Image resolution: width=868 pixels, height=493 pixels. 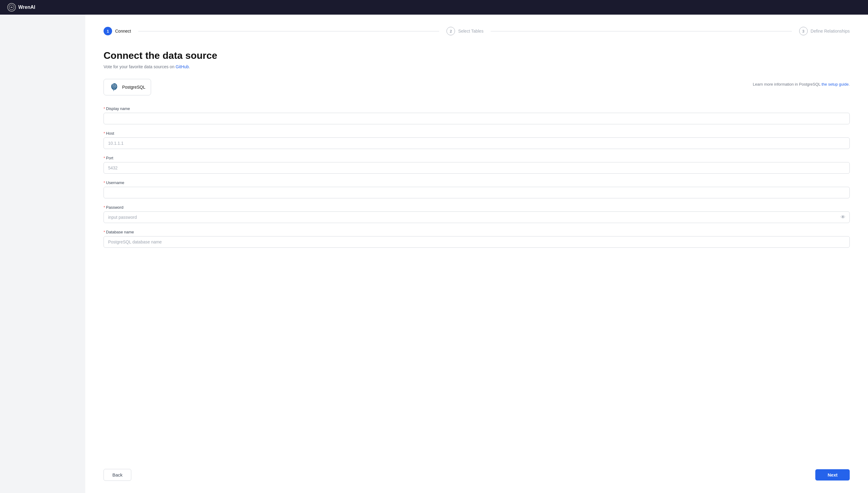 I want to click on input-username, so click(x=476, y=193).